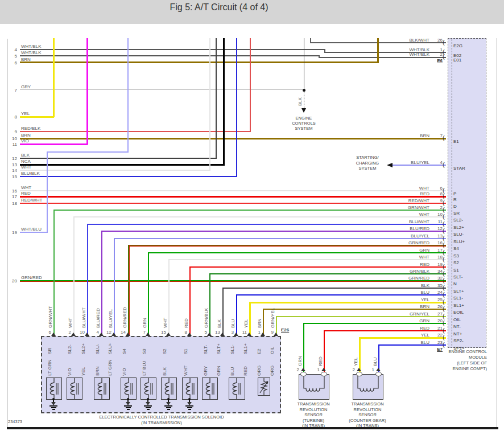 The height and width of the screenshot is (435, 504). What do you see at coordinates (31, 52) in the screenshot?
I see `left-wire-color-label: WHT/BLK` at bounding box center [31, 52].